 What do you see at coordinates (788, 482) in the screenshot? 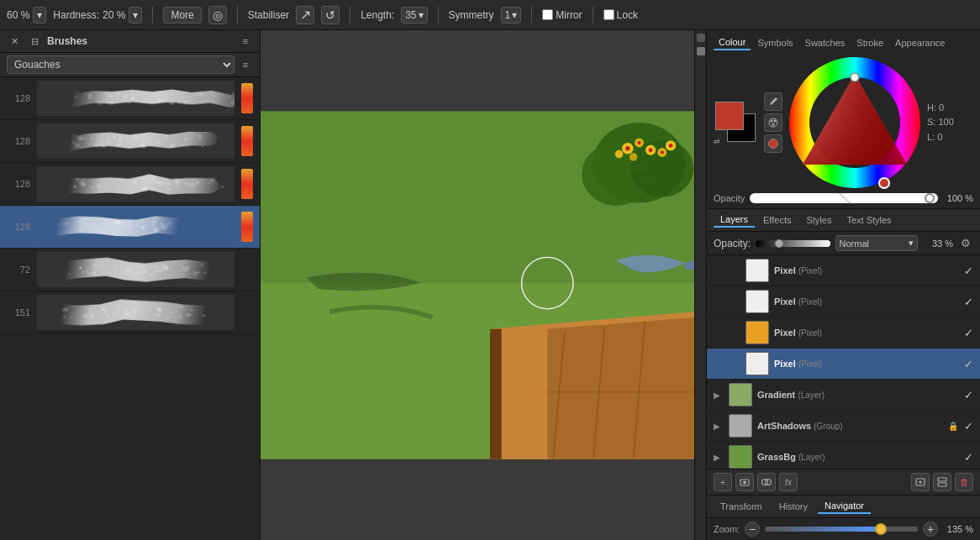
I see `layer-fx-btn: fx` at bounding box center [788, 482].